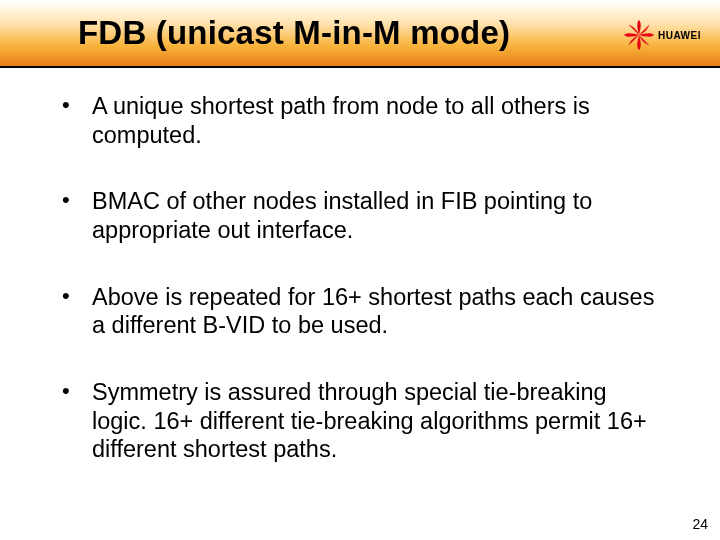 The image size is (720, 540). I want to click on huawei-logo: HUAWEI, so click(663, 35).